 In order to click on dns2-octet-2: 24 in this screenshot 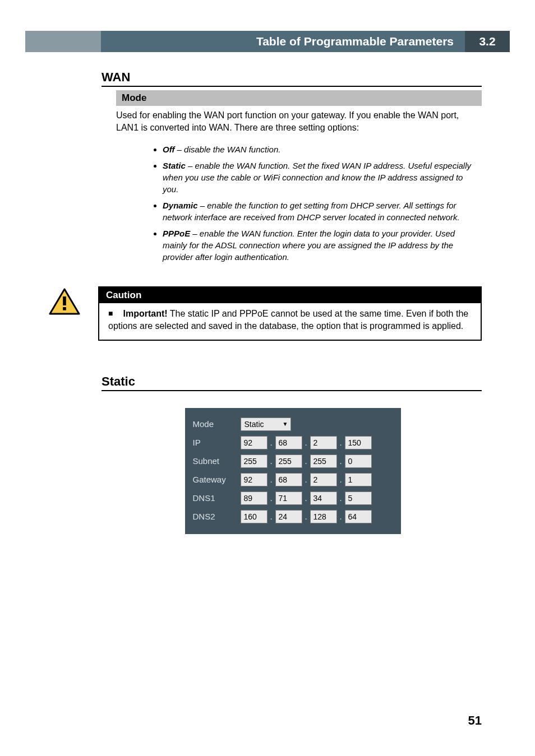, I will do `click(289, 517)`.